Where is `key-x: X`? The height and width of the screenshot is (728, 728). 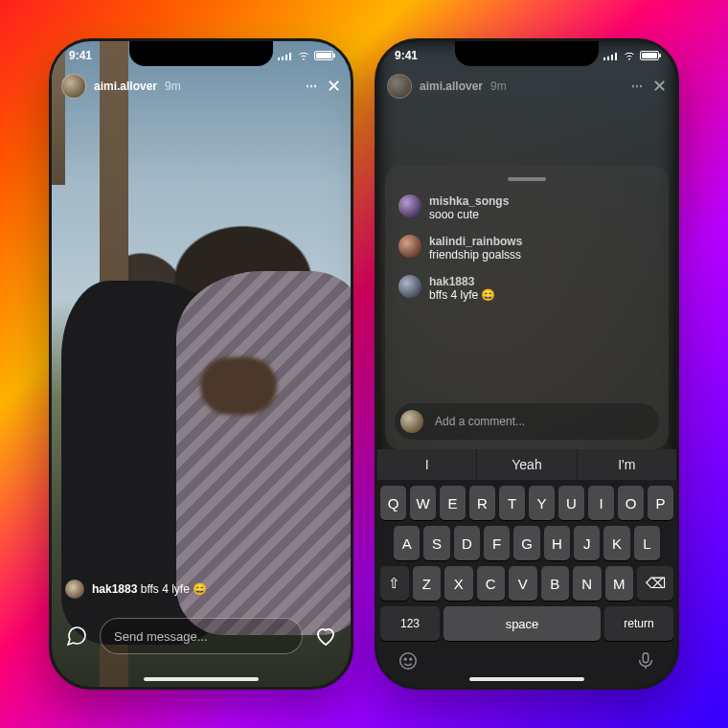 key-x: X is located at coordinates (459, 583).